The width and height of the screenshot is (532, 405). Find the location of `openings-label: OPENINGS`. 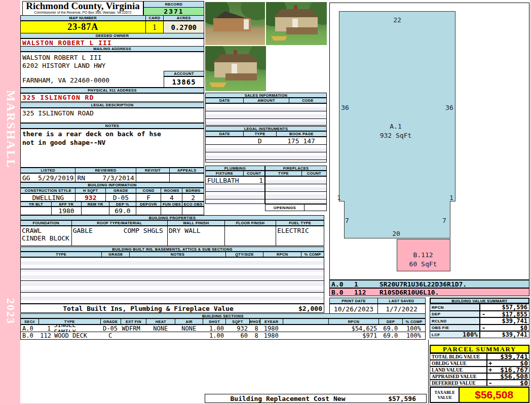

openings-label: OPENINGS is located at coordinates (285, 208).